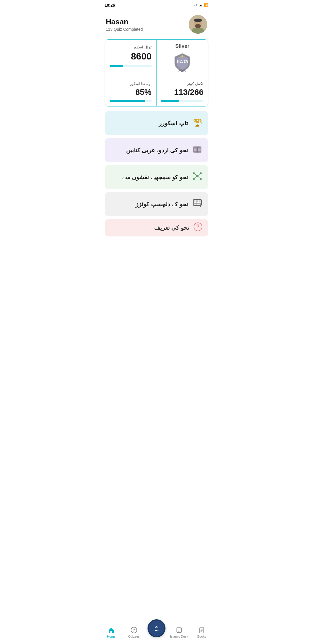  Describe the element at coordinates (182, 91) in the screenshot. I see `completed-cell: تکمل کوئز 113/266` at that location.